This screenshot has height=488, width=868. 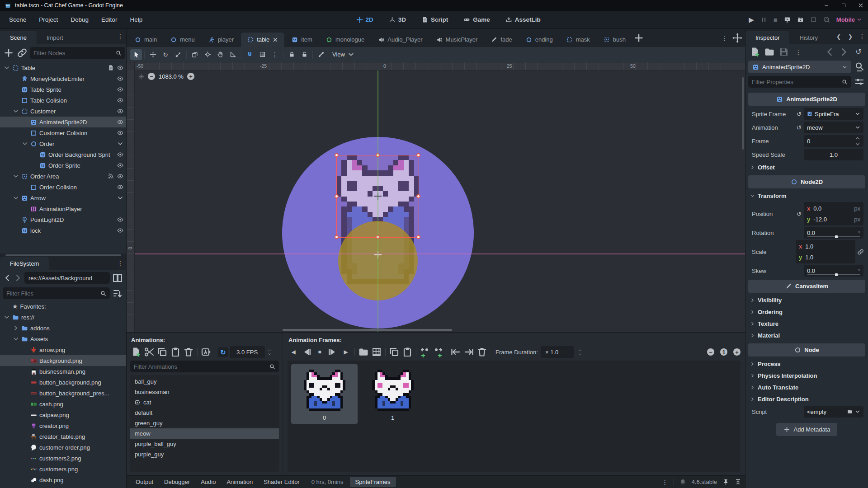 What do you see at coordinates (800, 20) in the screenshot?
I see `play-scene-button` at bounding box center [800, 20].